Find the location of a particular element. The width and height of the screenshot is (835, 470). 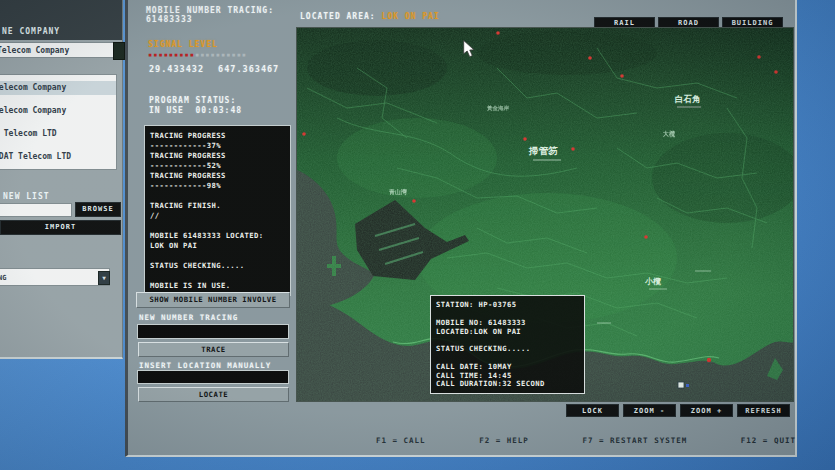

locate-button: LOCATE is located at coordinates (214, 394).